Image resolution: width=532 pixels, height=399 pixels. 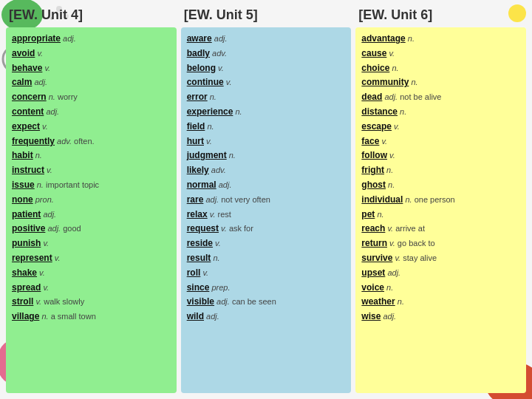 I want to click on word-definition: rest, so click(x=223, y=214).